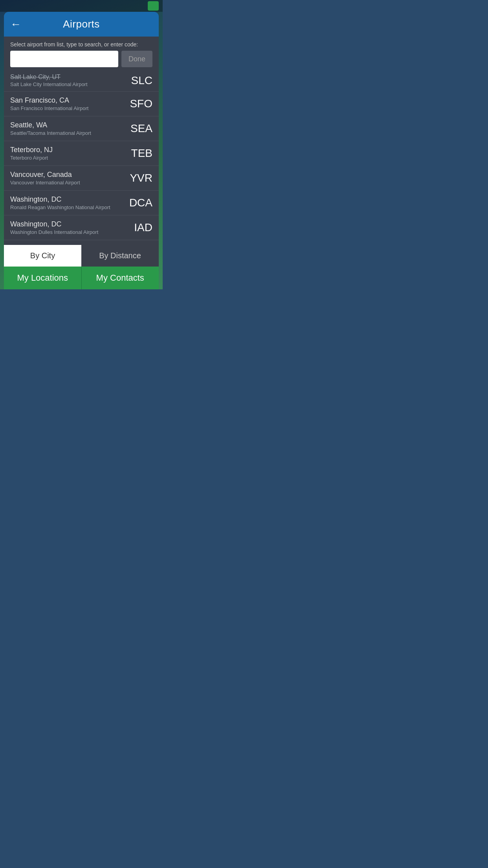 The height and width of the screenshot is (868, 488). What do you see at coordinates (139, 203) in the screenshot?
I see `airport-code-container: DCA` at bounding box center [139, 203].